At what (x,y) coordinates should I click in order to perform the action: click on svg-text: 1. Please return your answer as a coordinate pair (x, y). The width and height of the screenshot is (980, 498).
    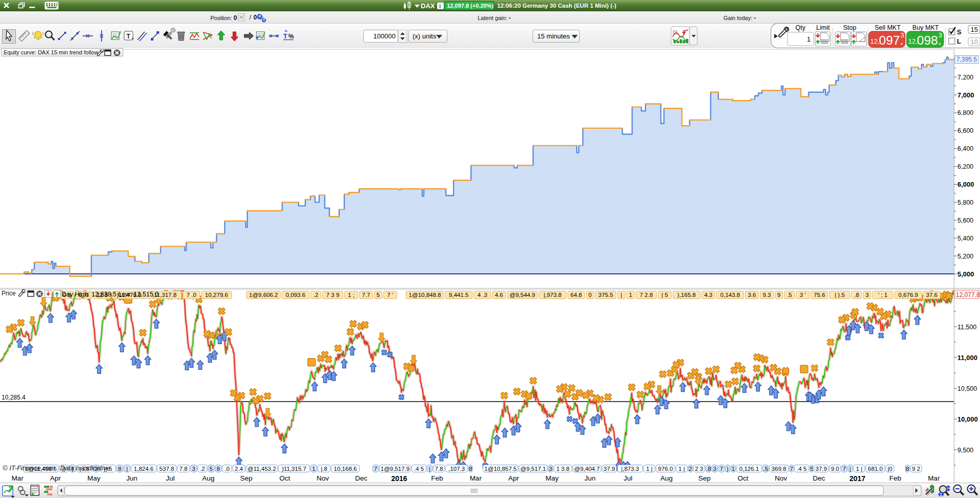
    Looking at the image, I should click on (809, 39).